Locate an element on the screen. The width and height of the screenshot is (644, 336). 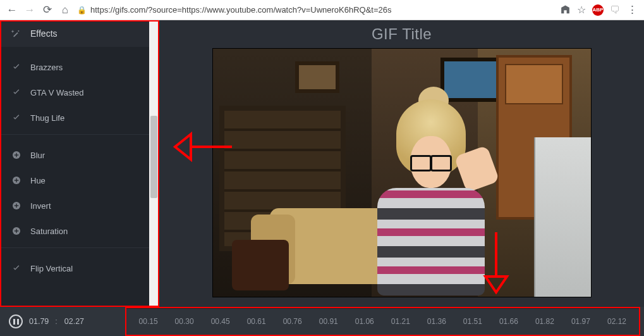
effect-label: Thug Life is located at coordinates (47, 118).